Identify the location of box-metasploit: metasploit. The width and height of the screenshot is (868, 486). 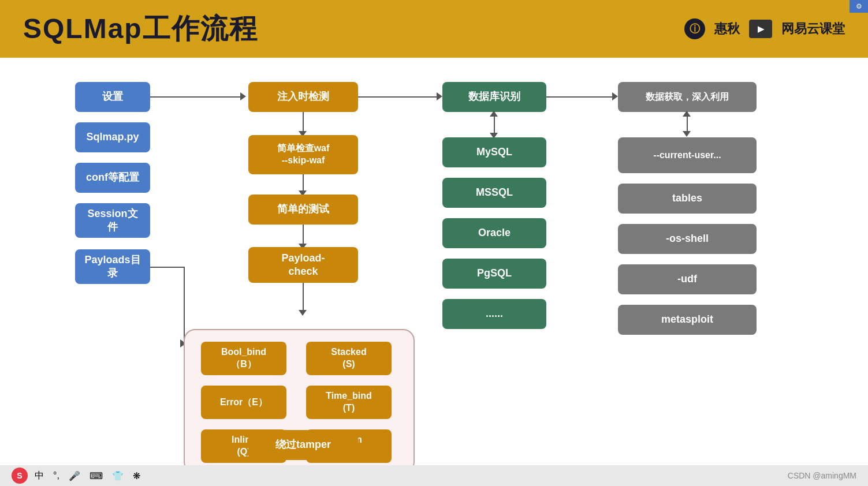
(687, 320).